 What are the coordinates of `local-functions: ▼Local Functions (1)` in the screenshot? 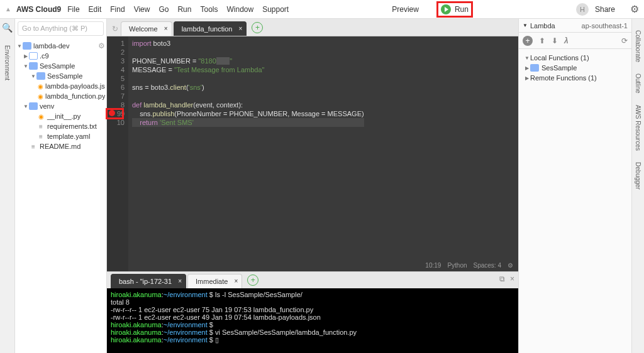 It's located at (575, 58).